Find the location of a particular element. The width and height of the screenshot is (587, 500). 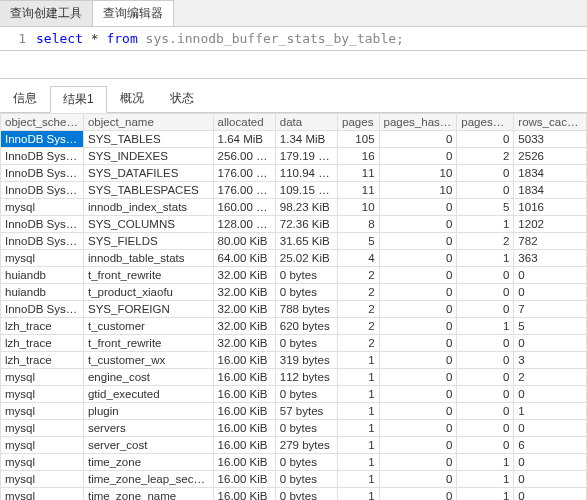

cell-name: t_customer is located at coordinates (148, 326).